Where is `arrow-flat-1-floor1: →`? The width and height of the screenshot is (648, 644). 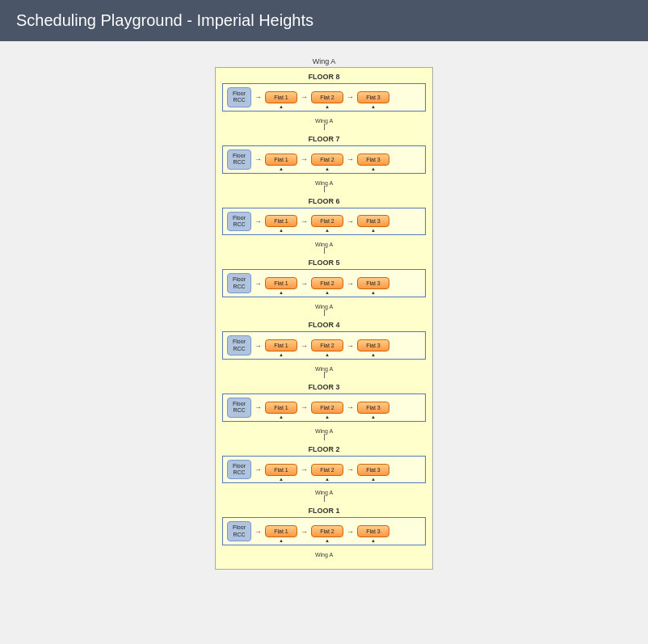
arrow-flat-1-floor1: → is located at coordinates (304, 532).